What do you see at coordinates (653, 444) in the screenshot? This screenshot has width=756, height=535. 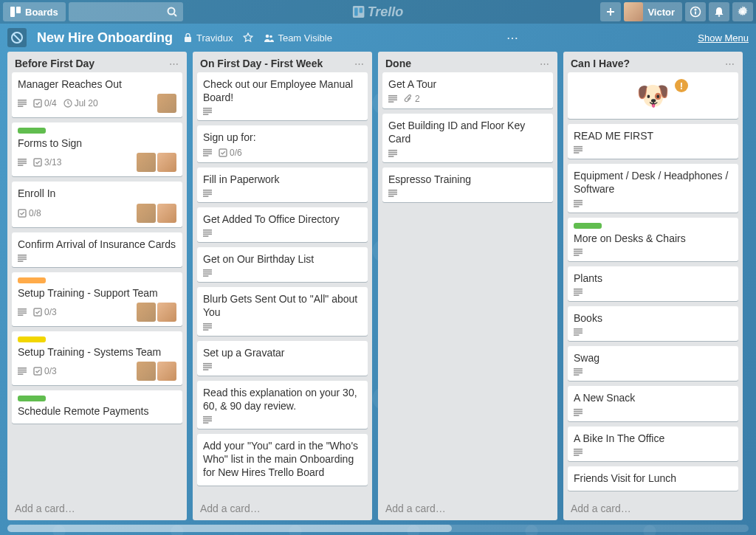 I see `card: A Bike In The Office` at bounding box center [653, 444].